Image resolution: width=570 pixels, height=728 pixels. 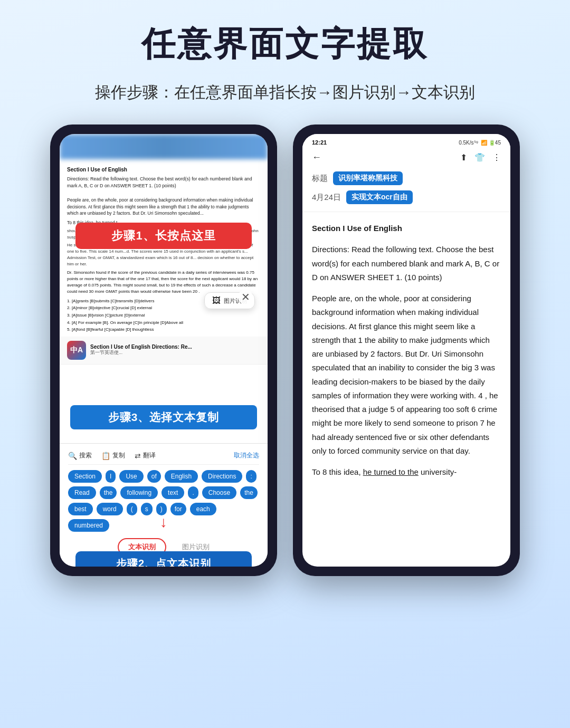 What do you see at coordinates (73, 456) in the screenshot?
I see `search-icon: 🔍` at bounding box center [73, 456].